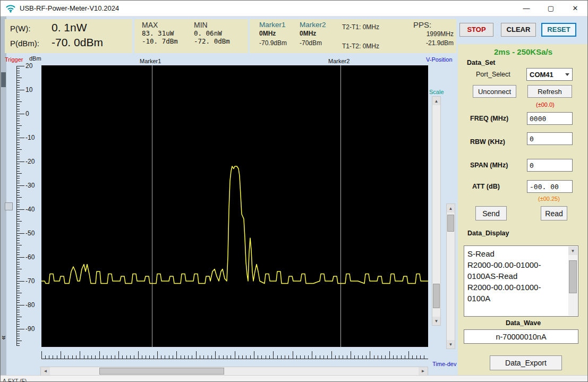 This screenshot has height=382, width=588. I want to click on display-scrollbar: ▲ ▼, so click(573, 281).